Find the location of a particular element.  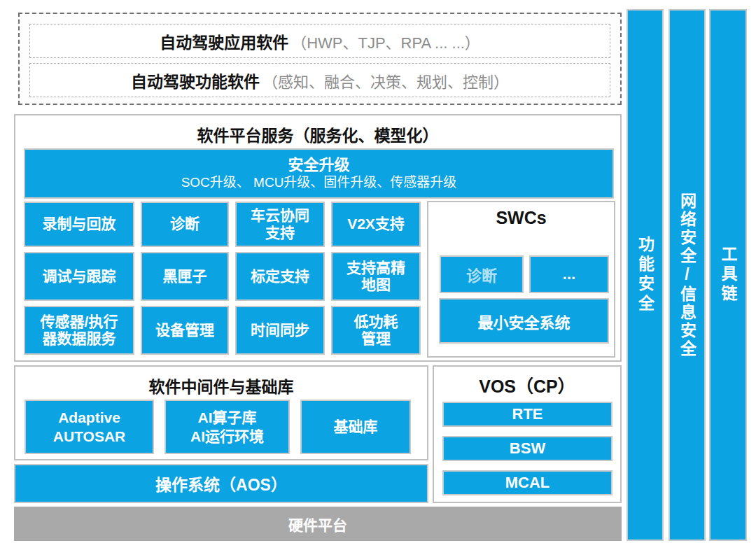

autonomous-driving-app-layer: 自动驾驶应用软件 （HWP、TJP、RPA ... ...） 自动驾驶功能软件 … is located at coordinates (320, 59).